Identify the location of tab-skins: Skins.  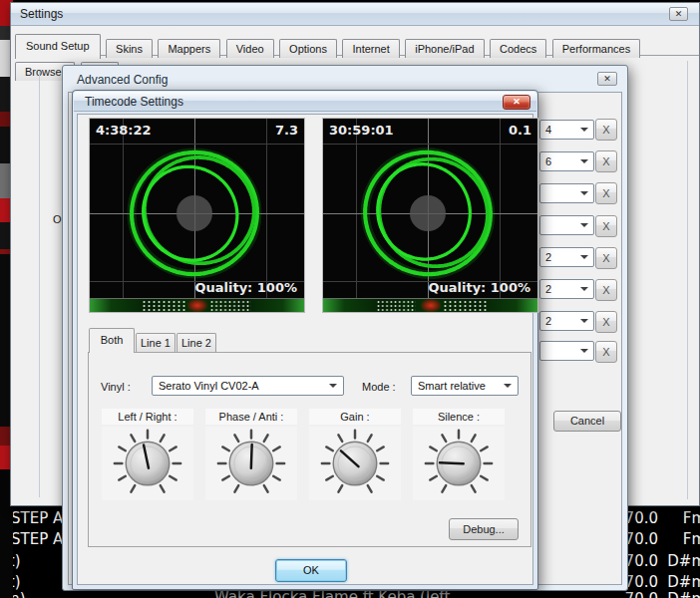
(130, 48).